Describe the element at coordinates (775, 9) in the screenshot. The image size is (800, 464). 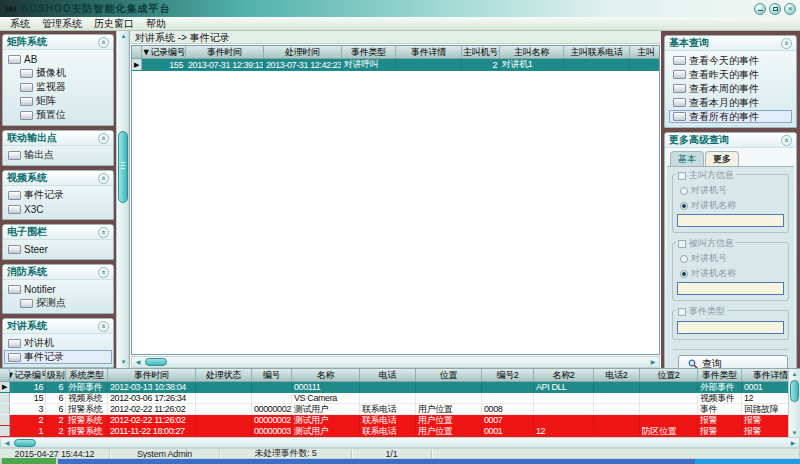
I see `maximize-button` at that location.